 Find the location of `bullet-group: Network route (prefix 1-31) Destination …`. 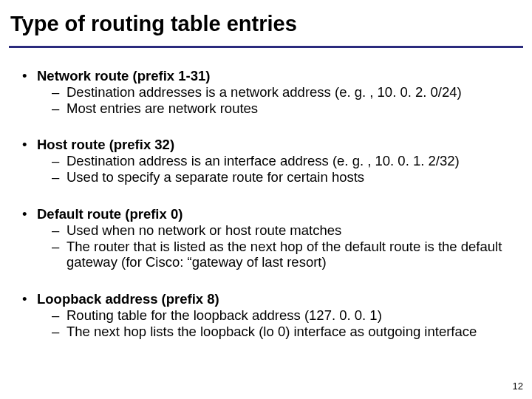

bullet-group: Network route (prefix 1-31) Destination … is located at coordinates (269, 92).